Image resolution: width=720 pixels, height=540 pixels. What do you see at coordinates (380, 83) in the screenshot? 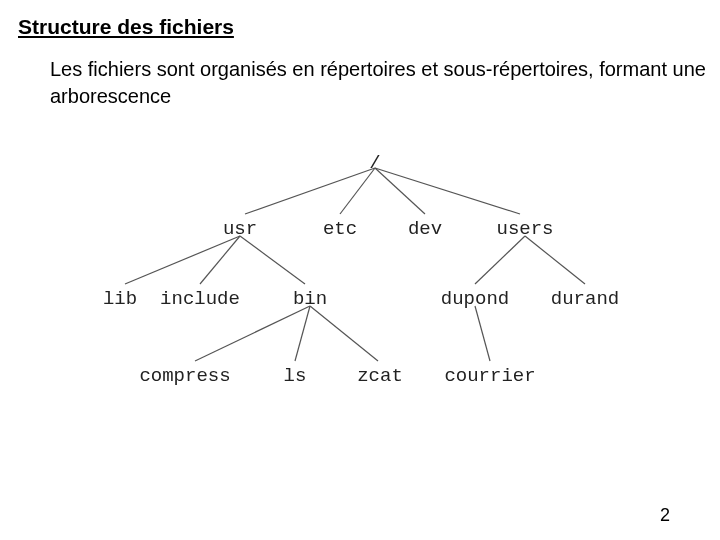
I see `intro-paragraph: Les fichiers sont organisés en répertoir…` at bounding box center [380, 83].